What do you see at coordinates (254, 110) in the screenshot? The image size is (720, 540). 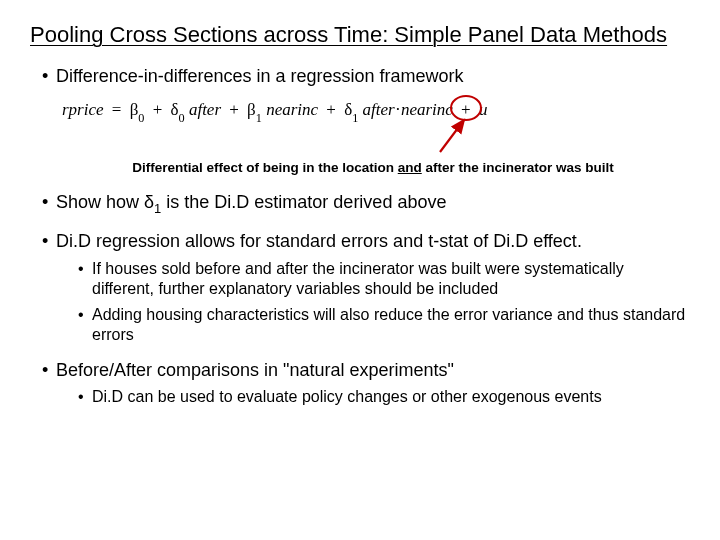 I see `eq-beta1: β1` at bounding box center [254, 110].